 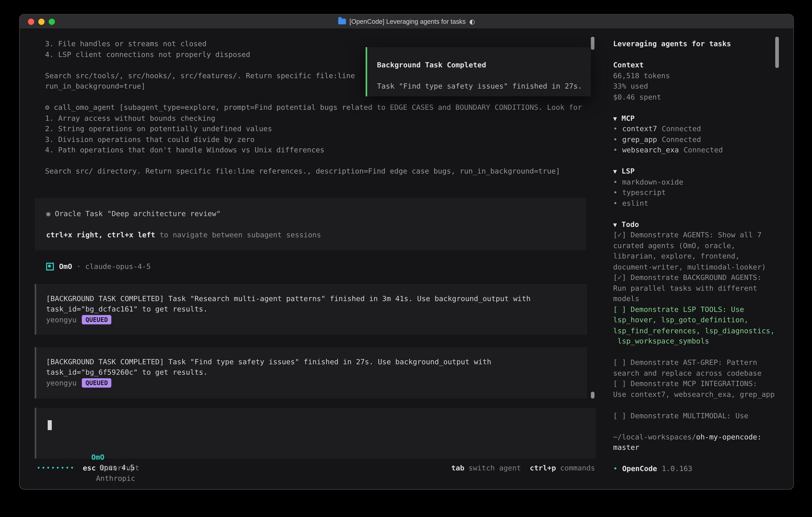 I want to click on prompt-input: OmO Opus 4.5 Anthropic, so click(x=316, y=433).